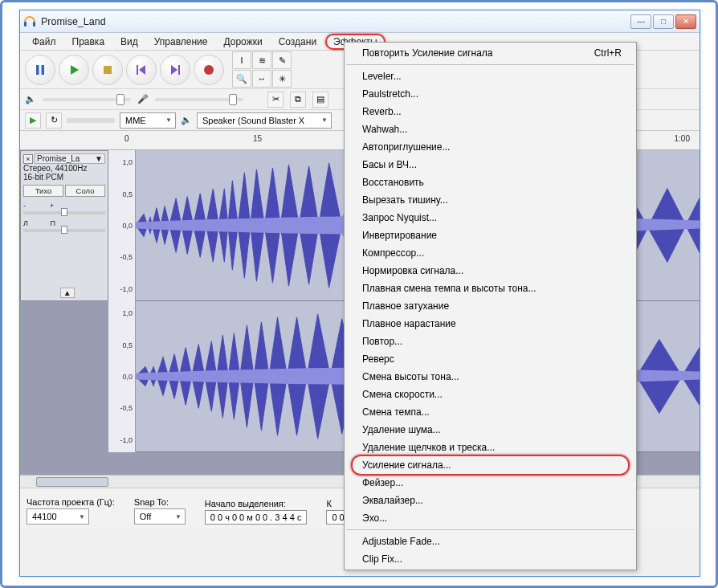  I want to click on envelope-tool-icon: ≋, so click(262, 60).